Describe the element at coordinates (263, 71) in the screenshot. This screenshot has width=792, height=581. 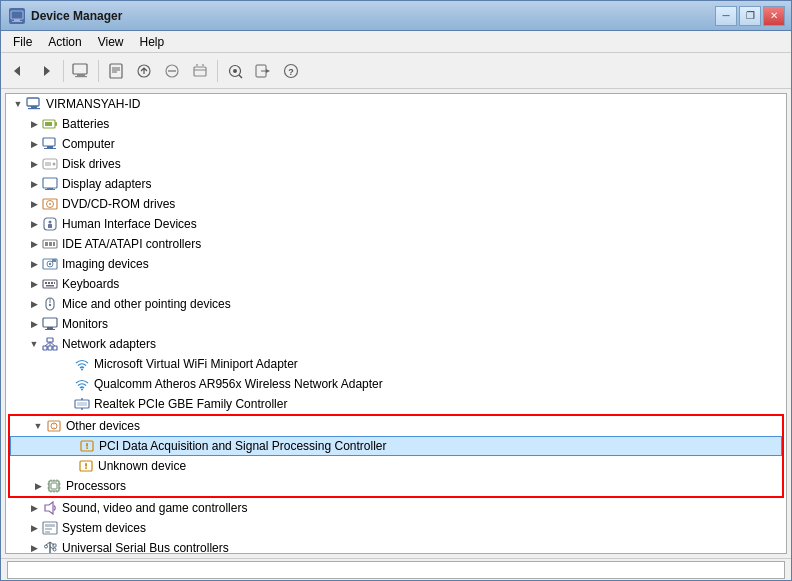
I see `scan2-button` at that location.